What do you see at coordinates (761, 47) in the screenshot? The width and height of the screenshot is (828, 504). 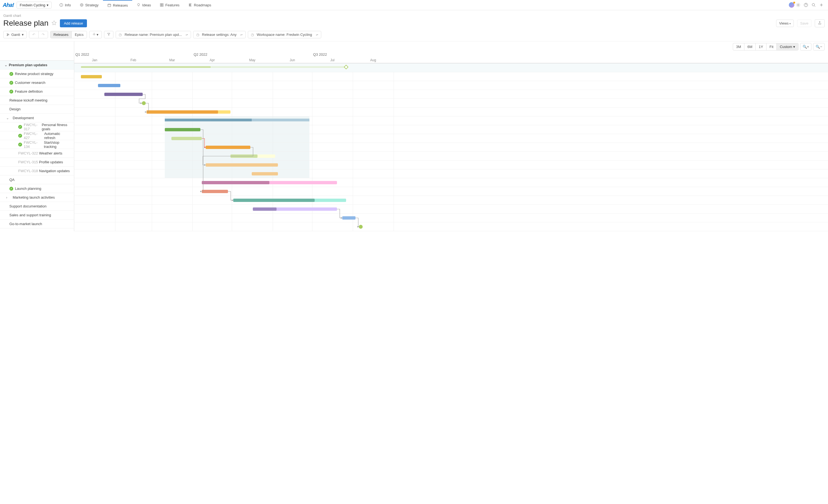 I see `zoom-1y: 1Y` at bounding box center [761, 47].